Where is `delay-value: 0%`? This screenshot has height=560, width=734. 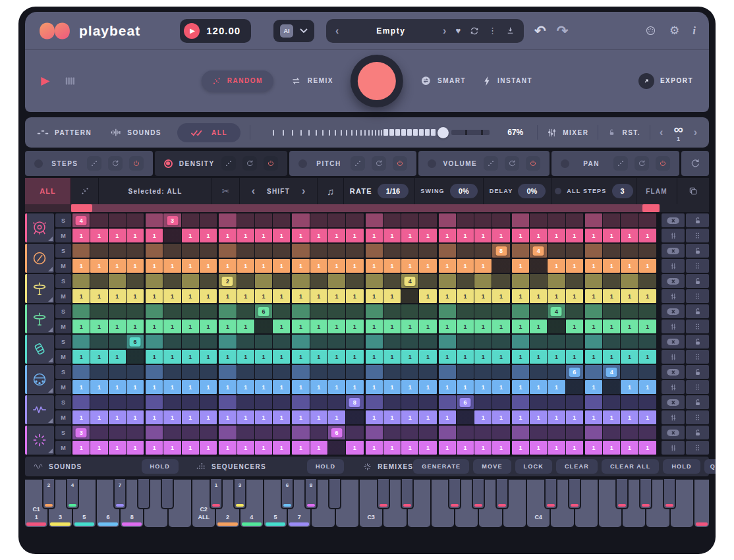
delay-value: 0% is located at coordinates (532, 191).